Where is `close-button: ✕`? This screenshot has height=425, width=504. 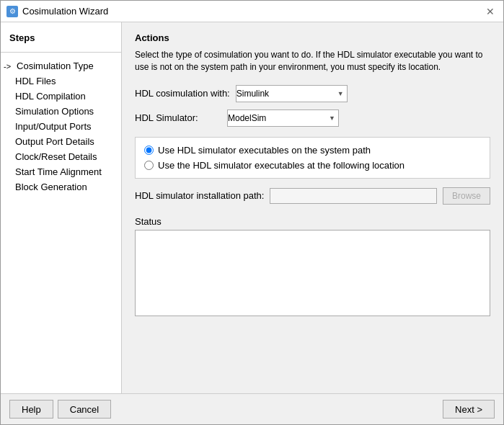 close-button: ✕ is located at coordinates (490, 12).